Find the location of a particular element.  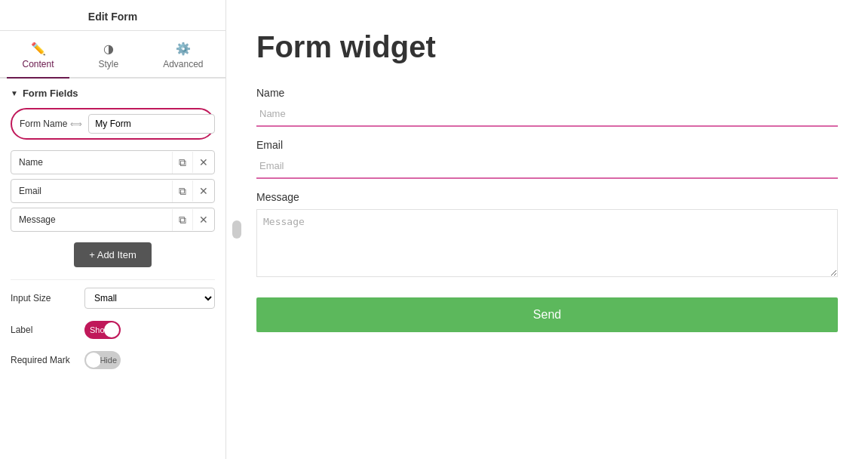

resize-handle is located at coordinates (237, 230).